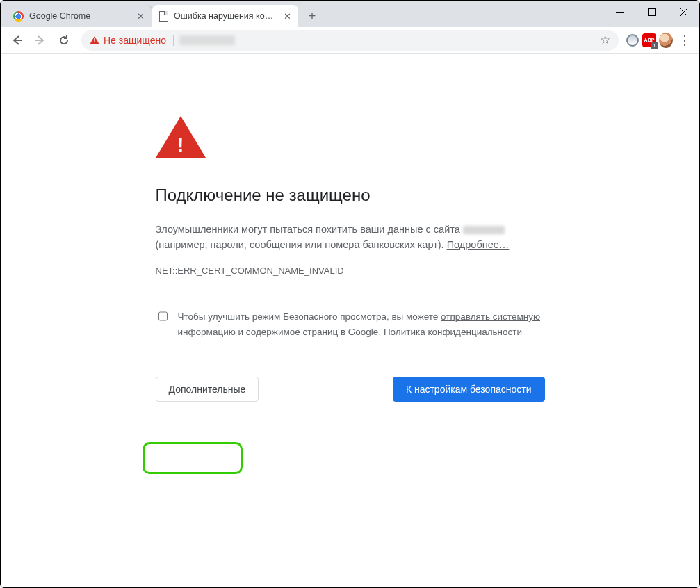 The image size is (700, 588). What do you see at coordinates (132, 40) in the screenshot?
I see `not-secure-chip: Не защищено` at bounding box center [132, 40].